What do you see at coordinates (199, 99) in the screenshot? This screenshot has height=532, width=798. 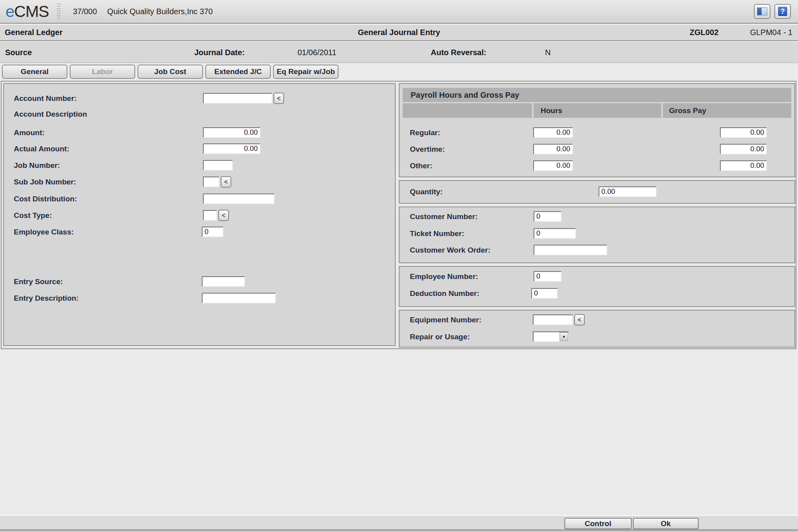 I see `account-number-row: Account Number: <` at bounding box center [199, 99].